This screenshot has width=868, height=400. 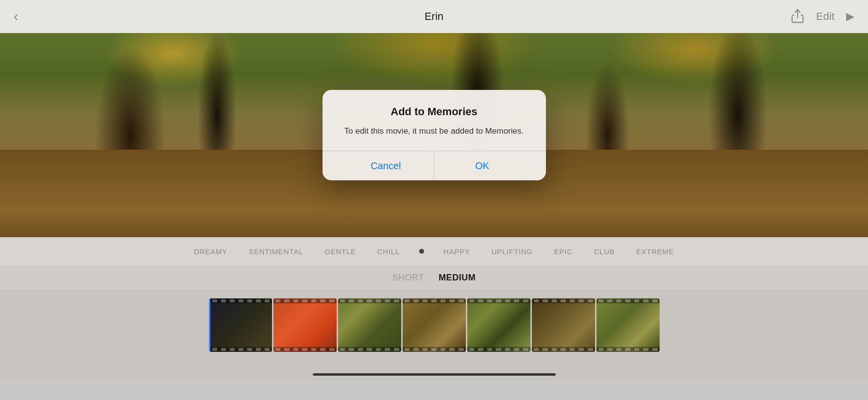 What do you see at coordinates (422, 251) in the screenshot?
I see `mood-current-indicator` at bounding box center [422, 251].